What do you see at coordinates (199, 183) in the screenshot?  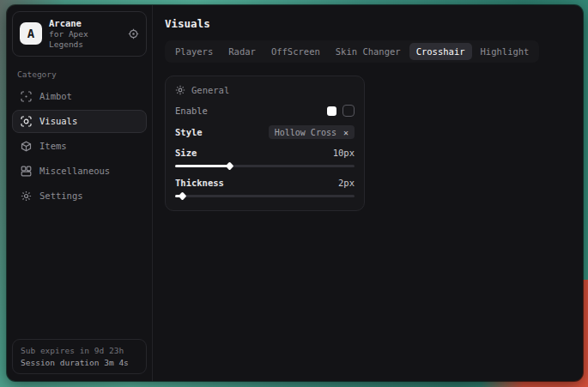 I see `thickness-label: Thickness` at bounding box center [199, 183].